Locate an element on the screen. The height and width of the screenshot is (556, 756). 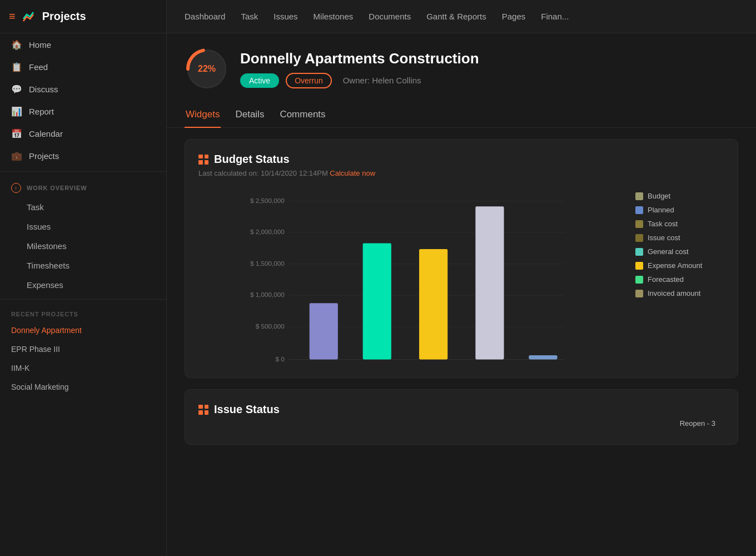
tab-comments: Comments is located at coordinates (302, 116).